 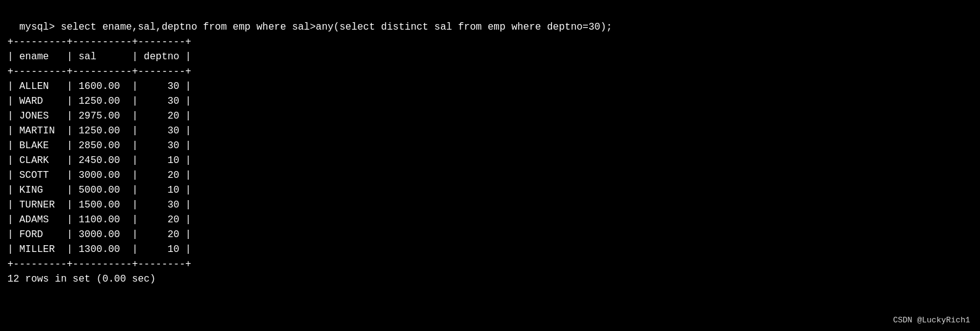 I want to click on table-row: | WARD | 1250.00 | 30 |, so click(x=490, y=101).